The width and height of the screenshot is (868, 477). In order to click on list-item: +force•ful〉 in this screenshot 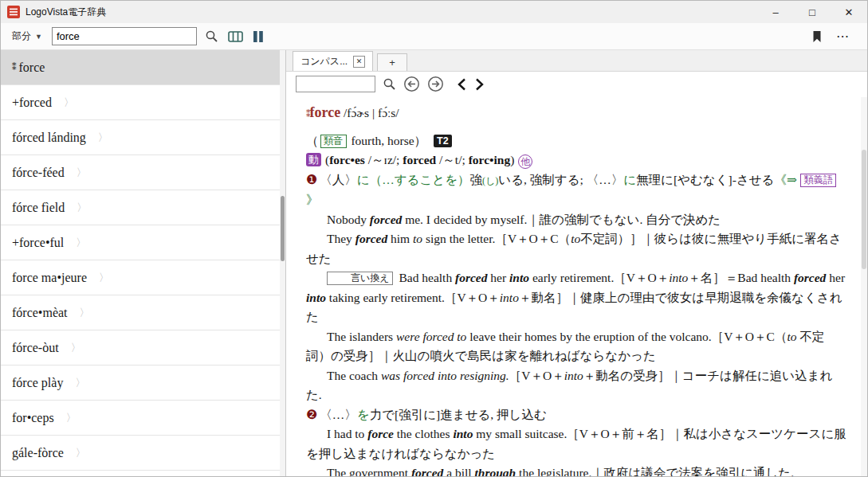, I will do `click(143, 243)`.